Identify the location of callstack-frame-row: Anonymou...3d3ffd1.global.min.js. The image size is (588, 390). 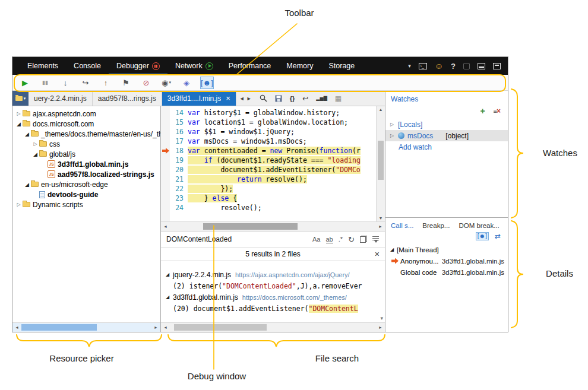
(447, 261).